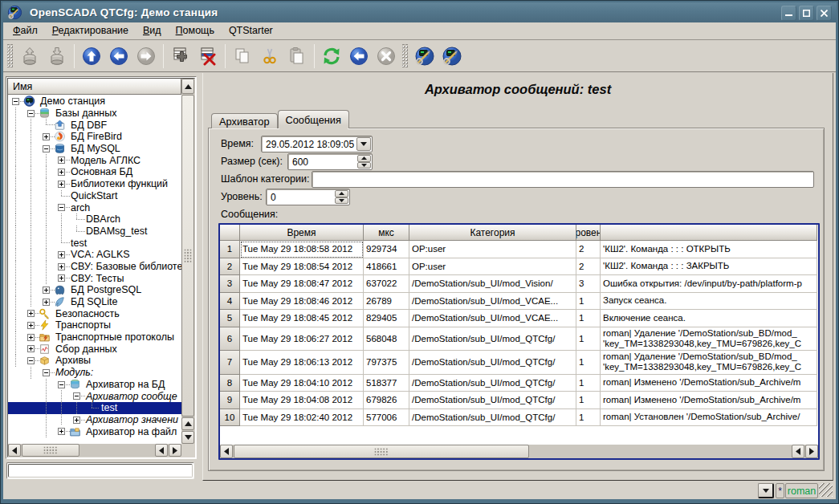  What do you see at coordinates (230, 302) in the screenshot?
I see `row-number: 4` at bounding box center [230, 302].